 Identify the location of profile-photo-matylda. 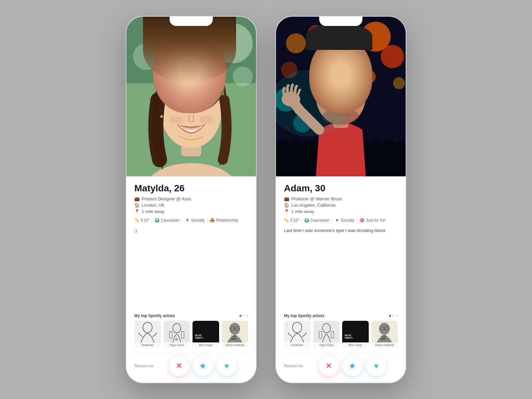
(191, 97).